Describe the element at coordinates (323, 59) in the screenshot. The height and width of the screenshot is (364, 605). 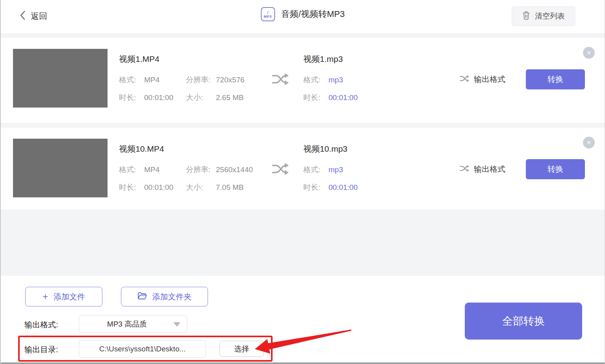
I see `output-file-name: 视频1.mp3` at that location.